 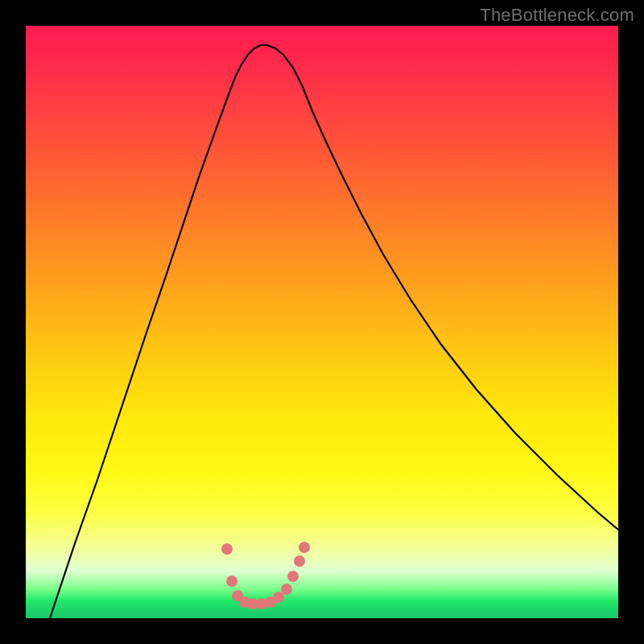 I want to click on bottom-dots, so click(x=266, y=576).